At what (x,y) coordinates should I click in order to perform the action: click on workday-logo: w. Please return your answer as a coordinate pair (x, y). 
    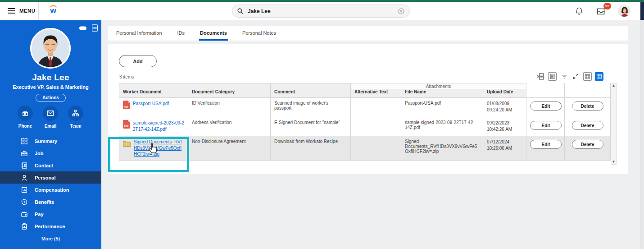
    Looking at the image, I should click on (53, 11).